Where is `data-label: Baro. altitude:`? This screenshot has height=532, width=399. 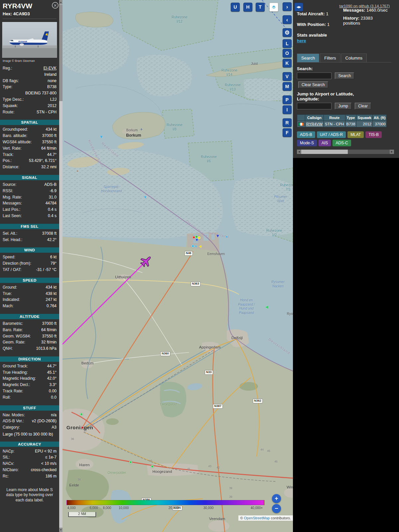
data-label: Baro. altitude: is located at coordinates (15, 136).